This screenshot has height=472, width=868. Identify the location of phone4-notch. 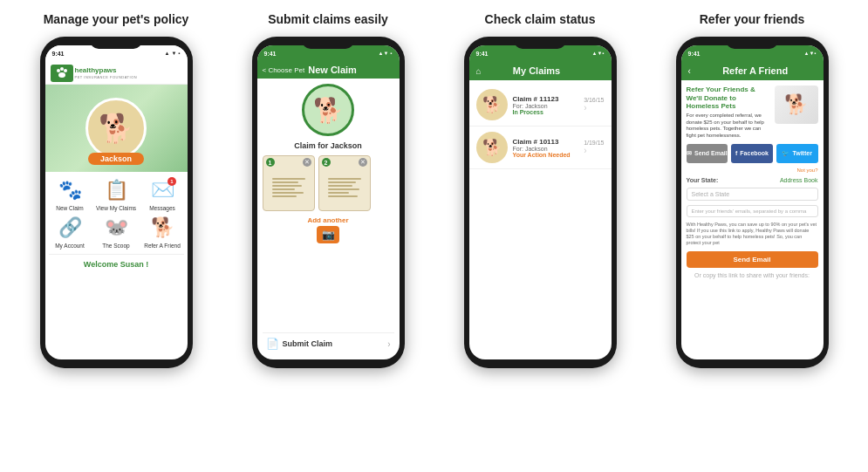
(752, 43).